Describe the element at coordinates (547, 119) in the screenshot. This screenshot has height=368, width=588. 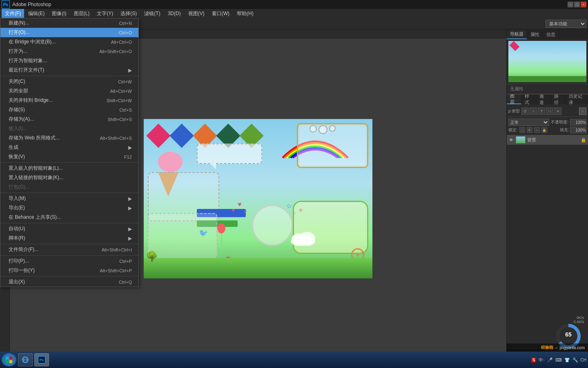
I see `layers-filters: ρ 类型 ∅ ○ T ↑↓ ≡ ○ 正常 不透明度:` at that location.